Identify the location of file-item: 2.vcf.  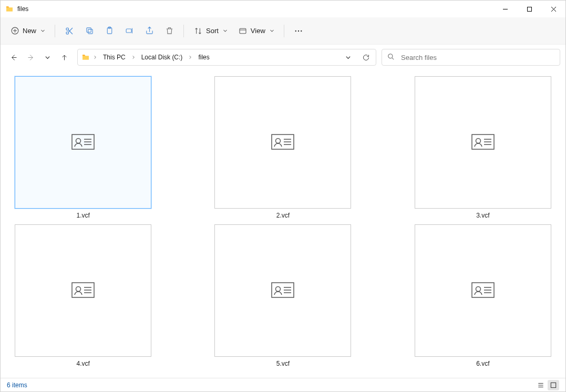
(283, 148).